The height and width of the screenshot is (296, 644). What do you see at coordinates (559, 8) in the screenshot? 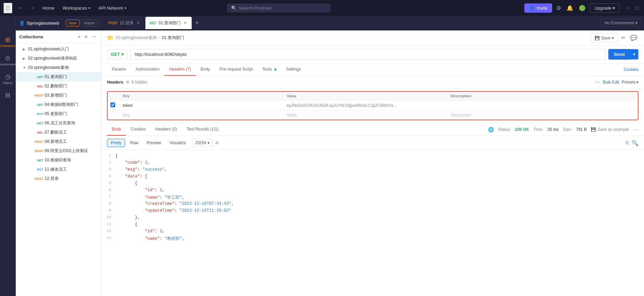
I see `settings-icon: ⚙` at bounding box center [559, 8].